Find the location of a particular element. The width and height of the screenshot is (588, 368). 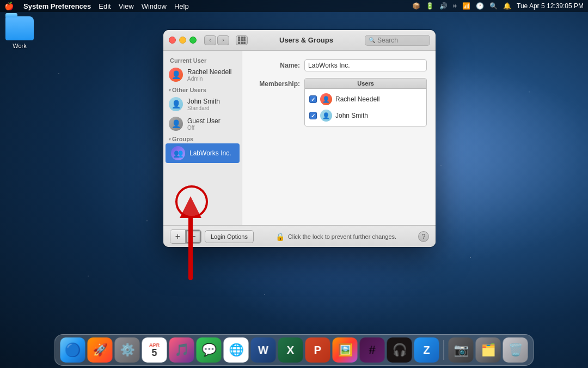

avatar-labworks: 👥 is located at coordinates (178, 153).